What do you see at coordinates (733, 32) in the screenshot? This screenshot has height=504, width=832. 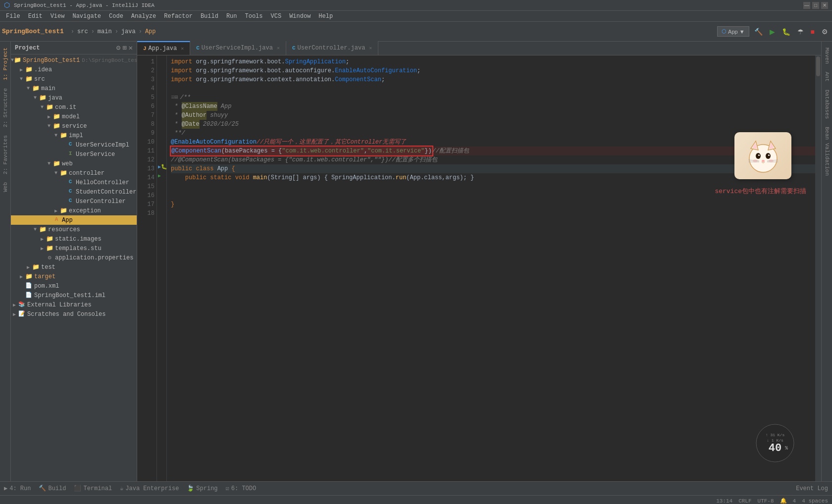 I see `run-config-dropdown: ⬡ App ▼` at bounding box center [733, 32].